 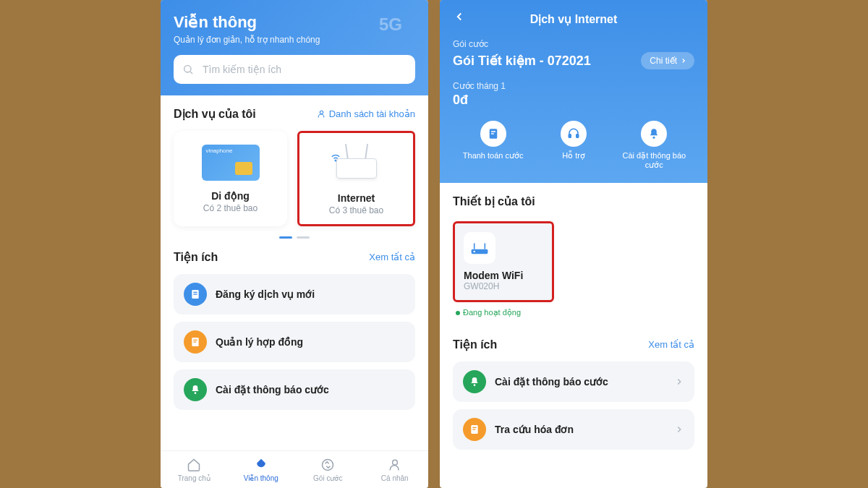 I want to click on device-name: Modem WiFi, so click(x=503, y=275).